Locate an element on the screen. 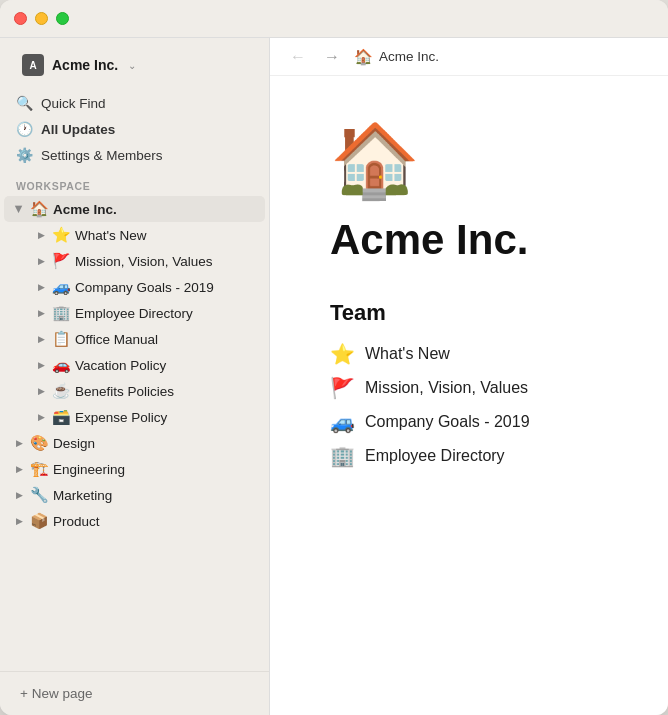 This screenshot has width=668, height=715. sidebar-item-design: ▶ 🎨 Design is located at coordinates (134, 443).